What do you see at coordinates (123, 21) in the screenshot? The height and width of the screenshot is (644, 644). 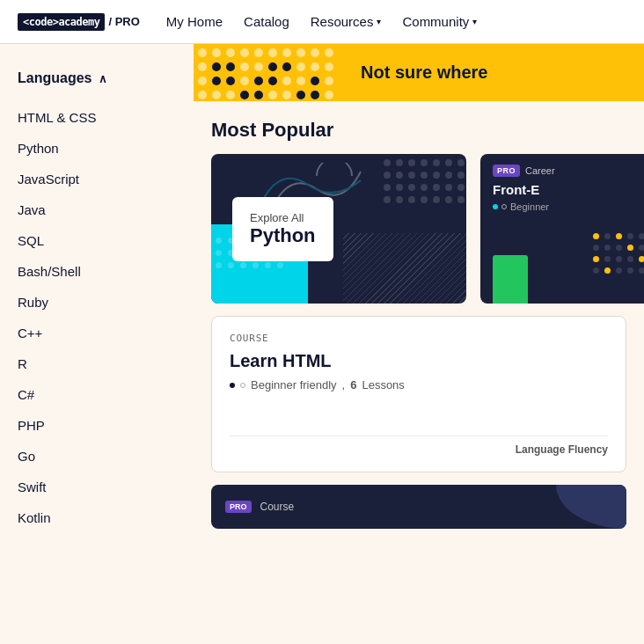 I see `logo-pro-text: / PRO` at bounding box center [123, 21].